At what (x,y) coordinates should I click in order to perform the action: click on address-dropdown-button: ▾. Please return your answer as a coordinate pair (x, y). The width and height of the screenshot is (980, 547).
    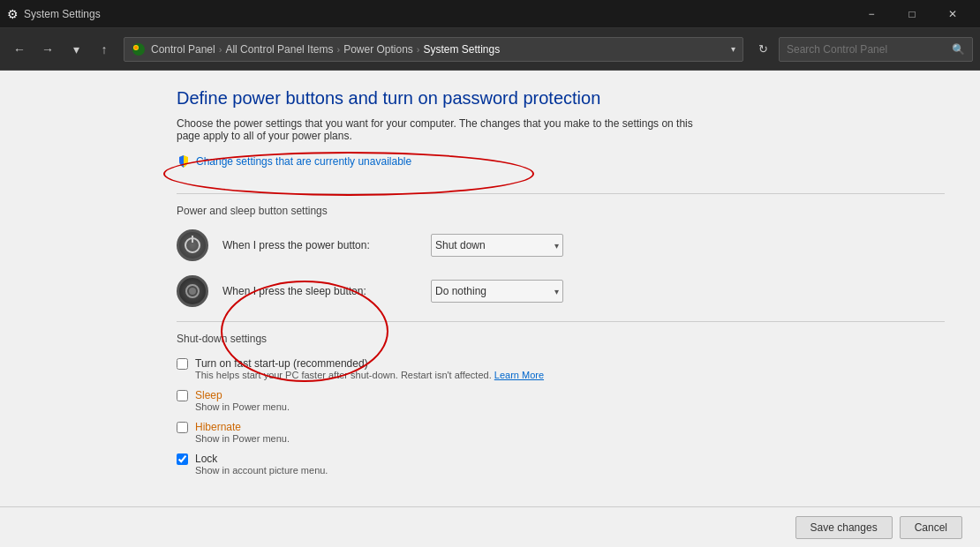
    Looking at the image, I should click on (733, 49).